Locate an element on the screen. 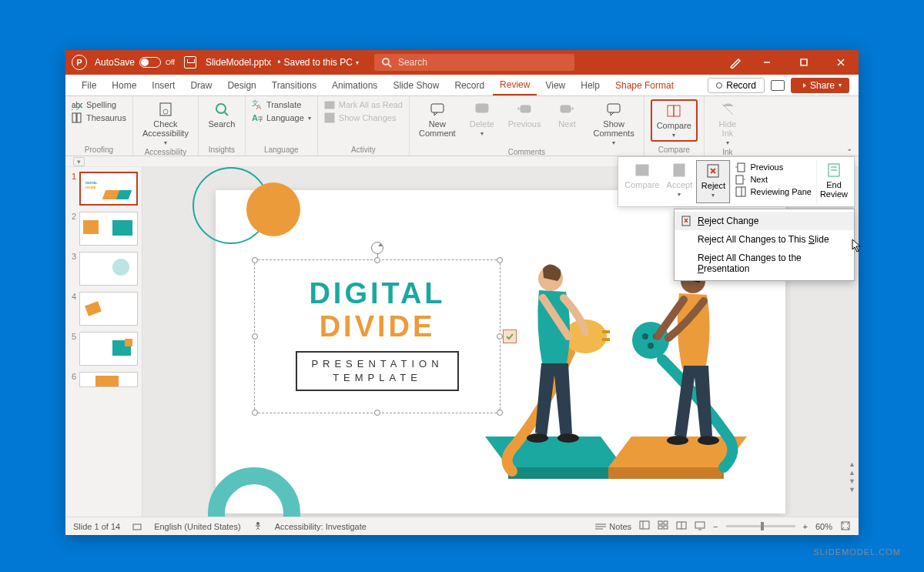 This screenshot has width=924, height=572. minimize-button is located at coordinates (767, 62).